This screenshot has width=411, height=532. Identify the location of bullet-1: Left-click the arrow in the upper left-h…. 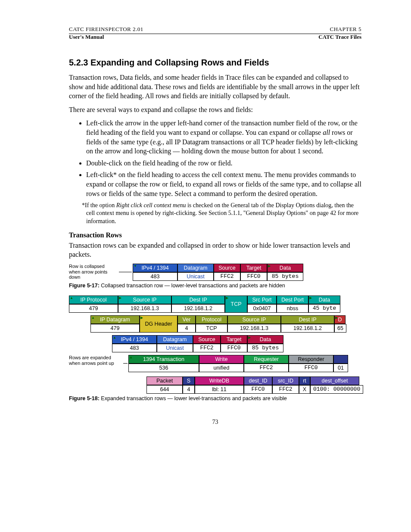
(224, 137).